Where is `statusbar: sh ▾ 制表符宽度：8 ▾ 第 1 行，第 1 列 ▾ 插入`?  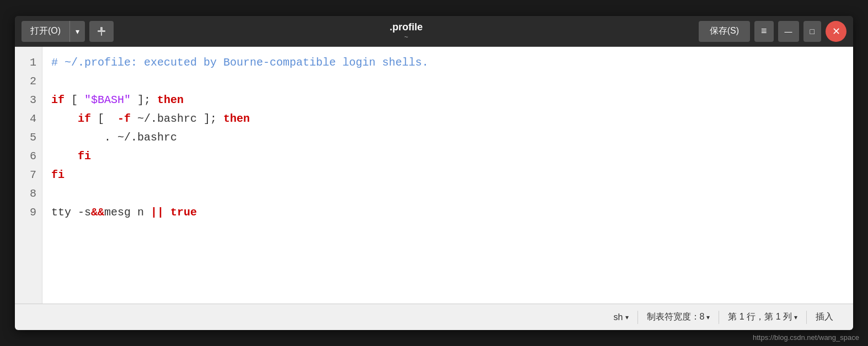 statusbar: sh ▾ 制表符宽度：8 ▾ 第 1 行，第 1 列 ▾ 插入 is located at coordinates (434, 317).